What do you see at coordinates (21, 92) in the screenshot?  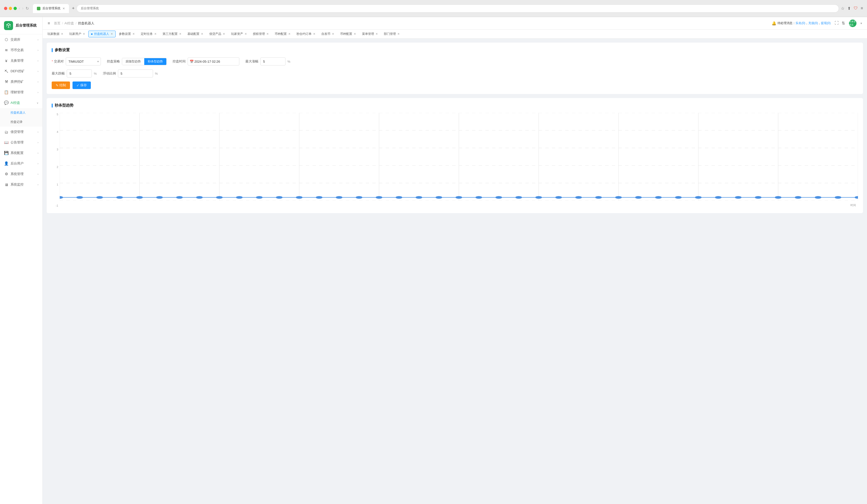 I see `sidebar-item-finance: 📋 理财管理 ›` at bounding box center [21, 92].